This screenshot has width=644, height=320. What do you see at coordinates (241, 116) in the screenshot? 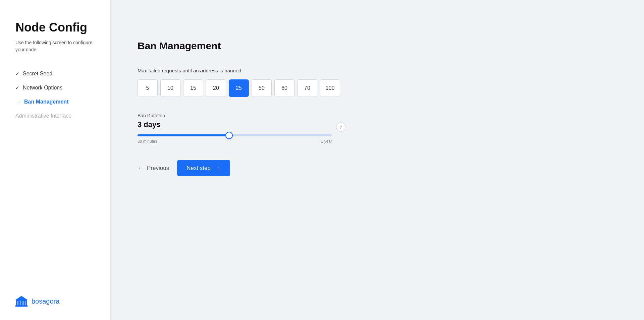
I see `ban-duration-label: Ban Duration` at bounding box center [241, 116].